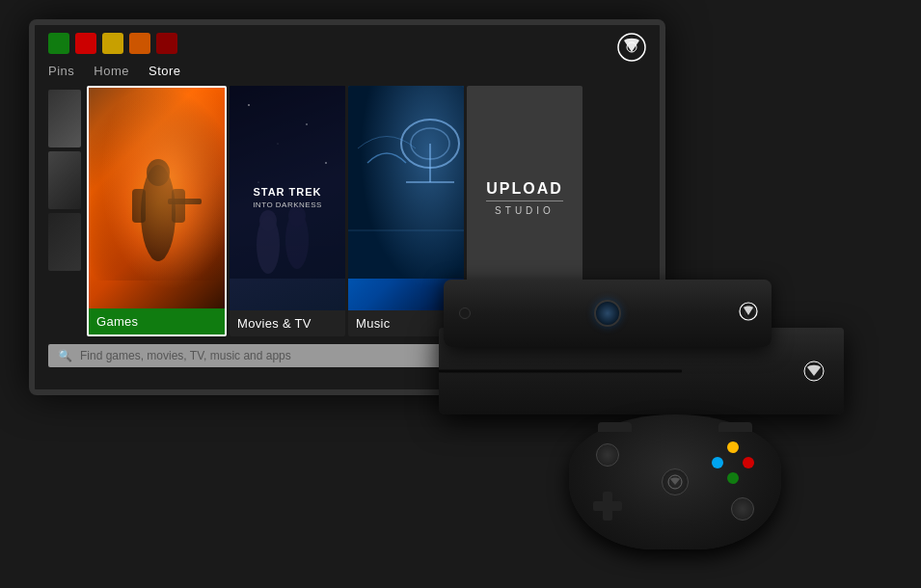 The image size is (921, 588). What do you see at coordinates (748, 311) in the screenshot?
I see `kinect-xbox-logo` at bounding box center [748, 311].